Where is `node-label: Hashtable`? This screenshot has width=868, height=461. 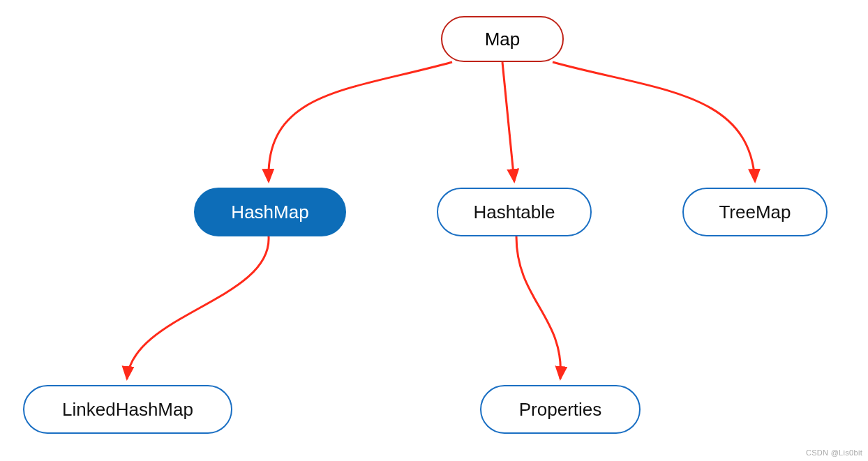 node-label: Hashtable is located at coordinates (514, 212).